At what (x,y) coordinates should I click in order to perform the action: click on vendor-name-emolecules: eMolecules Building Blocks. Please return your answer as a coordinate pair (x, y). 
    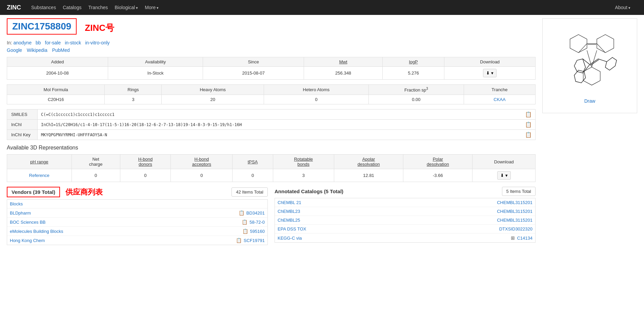
    Looking at the image, I should click on (125, 231).